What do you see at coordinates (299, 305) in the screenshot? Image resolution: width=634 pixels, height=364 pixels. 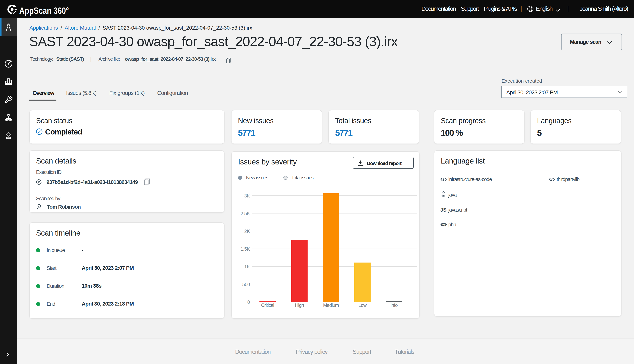 I see `svg-text: High` at bounding box center [299, 305].